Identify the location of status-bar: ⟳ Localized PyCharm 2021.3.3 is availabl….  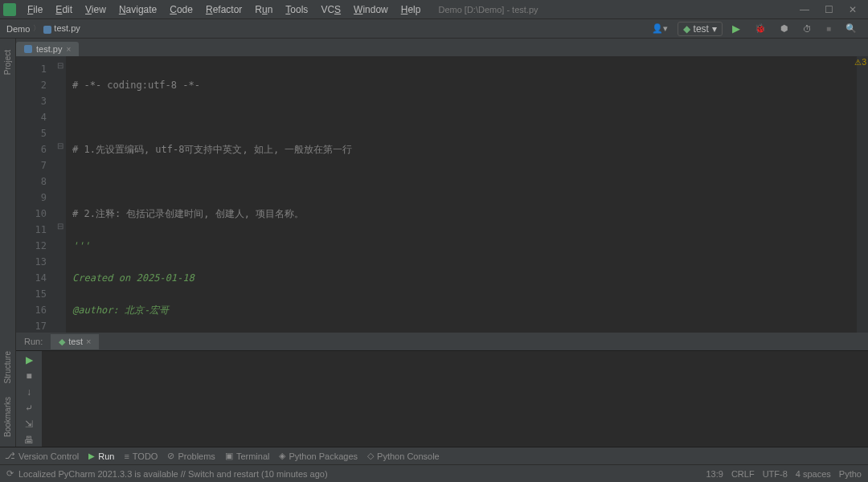
(434, 473).